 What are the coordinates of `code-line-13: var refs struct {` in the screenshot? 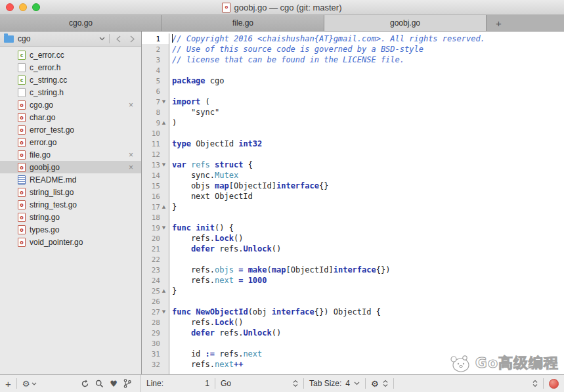 It's located at (366, 165).